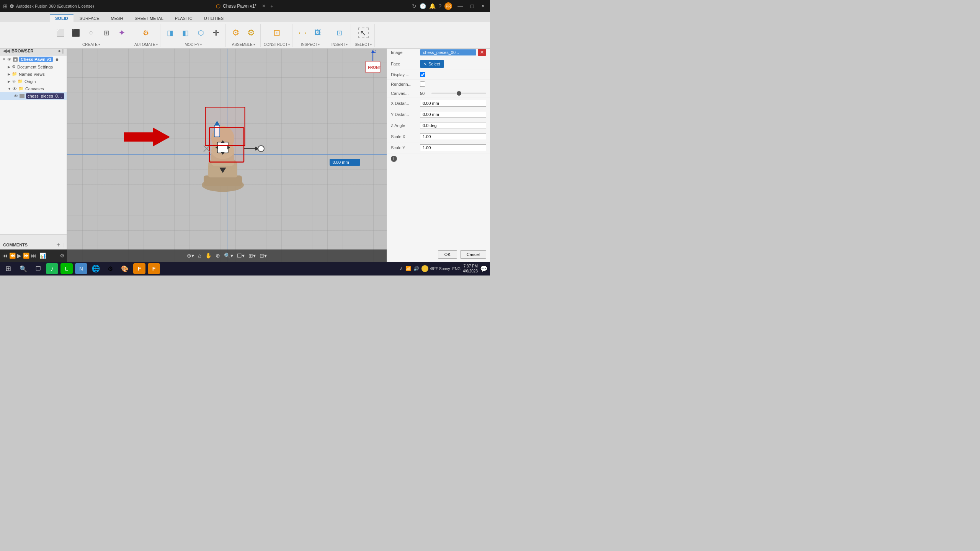  Describe the element at coordinates (170, 33) in the screenshot. I see `modify-btn1: ◨` at that location.